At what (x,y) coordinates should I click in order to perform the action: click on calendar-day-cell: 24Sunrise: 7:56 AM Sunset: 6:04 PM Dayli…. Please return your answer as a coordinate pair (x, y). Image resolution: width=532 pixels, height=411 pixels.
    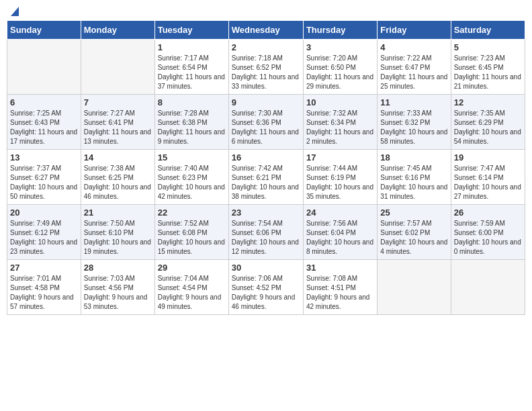
    Looking at the image, I should click on (340, 232).